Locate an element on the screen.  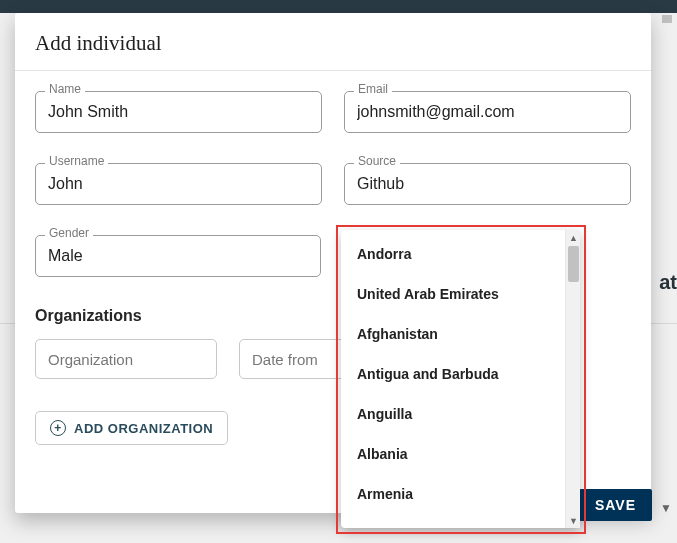
country-option: Armenia is located at coordinates (453, 494).